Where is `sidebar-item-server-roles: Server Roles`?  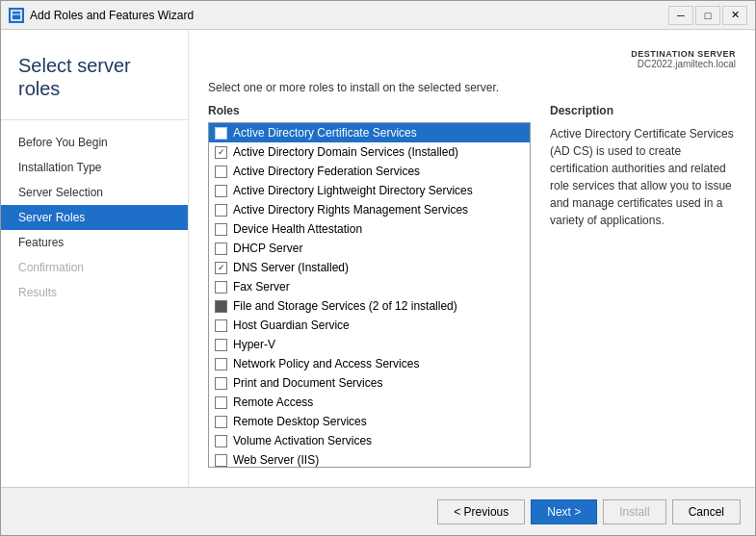
sidebar-item-server-roles: Server Roles is located at coordinates (94, 217).